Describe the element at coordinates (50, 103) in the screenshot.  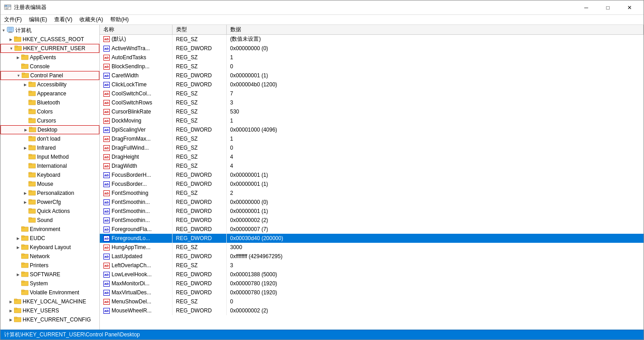
I see `tree-node-bluetooth: Bluetooth` at that location.